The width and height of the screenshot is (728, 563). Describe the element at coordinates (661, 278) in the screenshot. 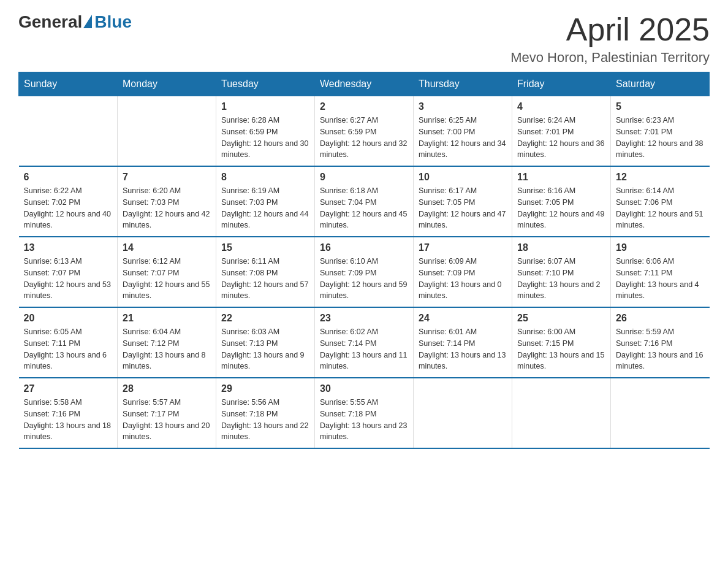

I see `day-info: Sunrise: 6:06 AMSunset: 7:11 PMDaylight:…` at that location.